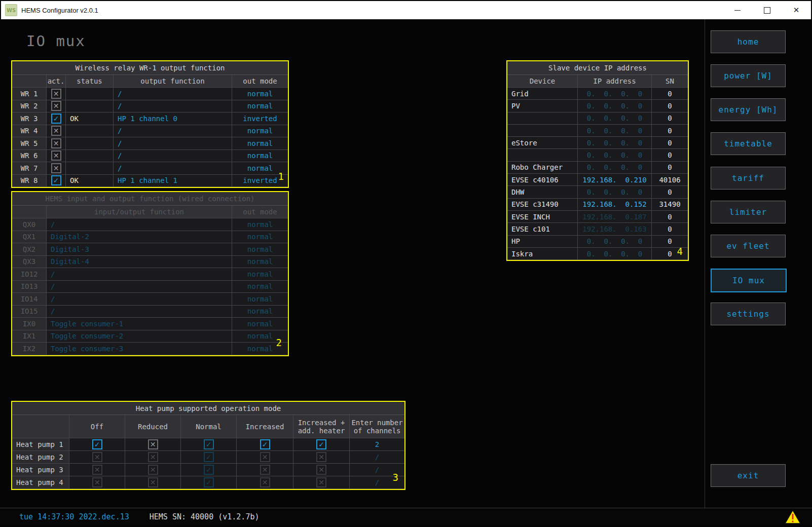 This screenshot has width=812, height=527. I want to click on column-header: SN, so click(670, 81).